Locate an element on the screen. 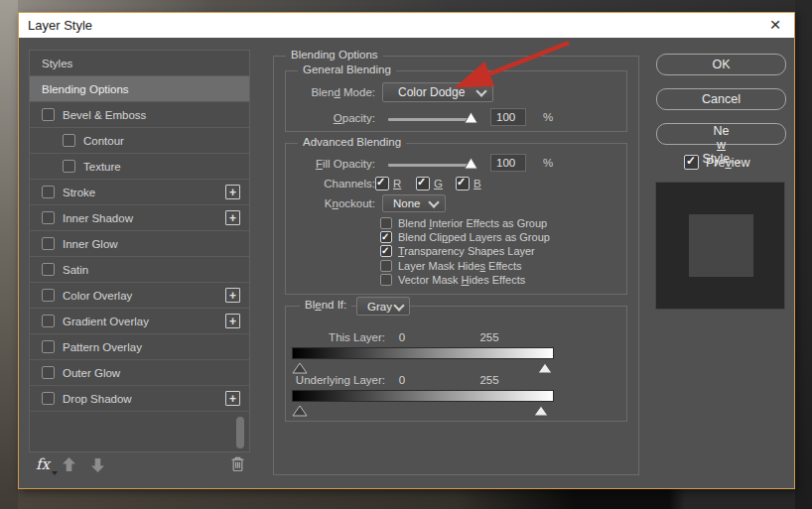 Image resolution: width=812 pixels, height=509 pixels. underlying-layer-gradient-bar is located at coordinates (423, 396).